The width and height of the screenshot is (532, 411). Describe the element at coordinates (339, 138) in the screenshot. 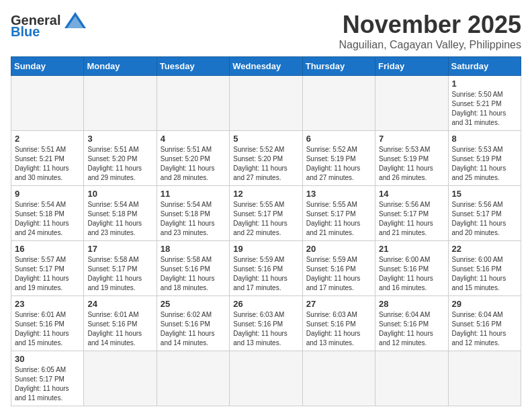

I see `day-number: 6` at that location.